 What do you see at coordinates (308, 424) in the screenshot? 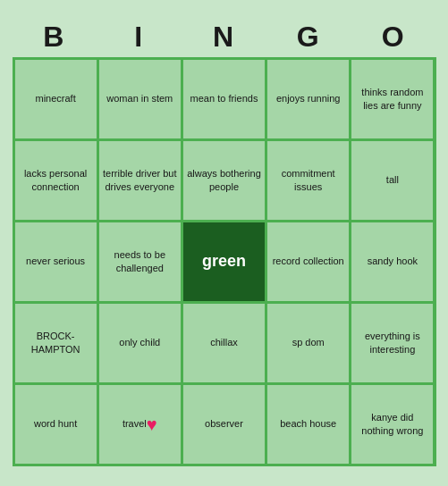
I see `cell-23: beach house` at bounding box center [308, 424].